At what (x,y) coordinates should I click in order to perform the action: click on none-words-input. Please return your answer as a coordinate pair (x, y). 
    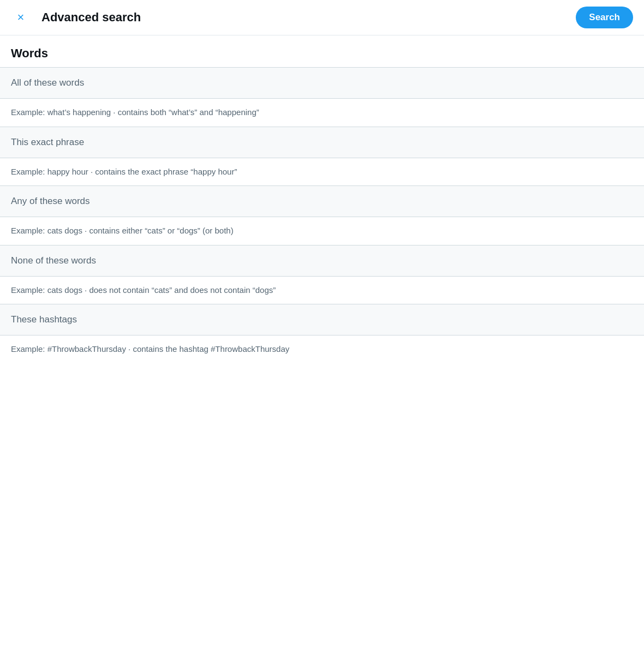
    Looking at the image, I should click on (322, 261).